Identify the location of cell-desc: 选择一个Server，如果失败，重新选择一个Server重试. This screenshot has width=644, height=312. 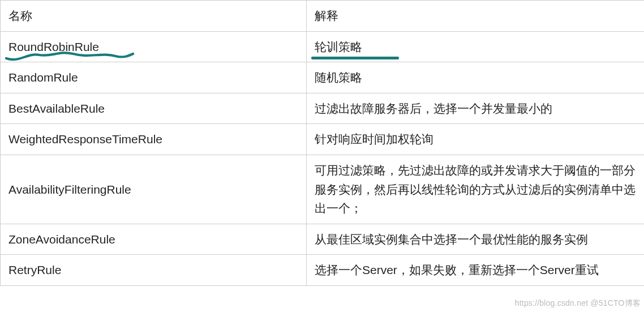
(475, 271).